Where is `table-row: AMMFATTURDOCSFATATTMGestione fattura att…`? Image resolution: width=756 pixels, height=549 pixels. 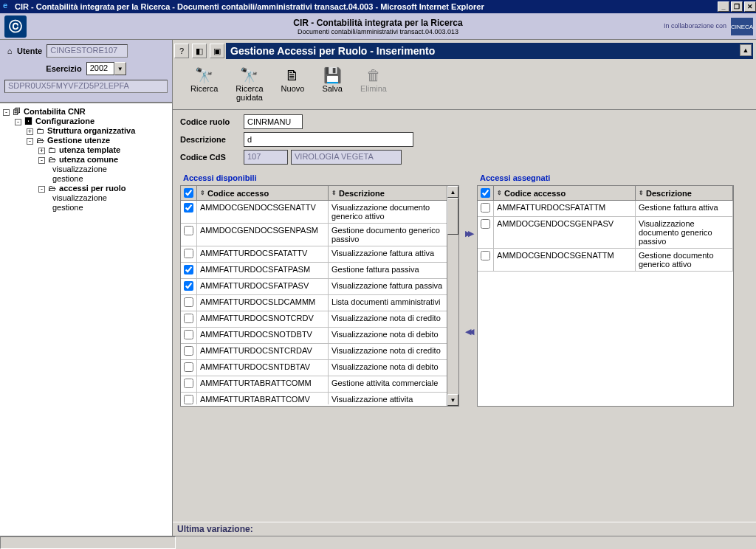 table-row: AMMFATTURDOCSFATATTMGestione fattura att… is located at coordinates (605, 209).